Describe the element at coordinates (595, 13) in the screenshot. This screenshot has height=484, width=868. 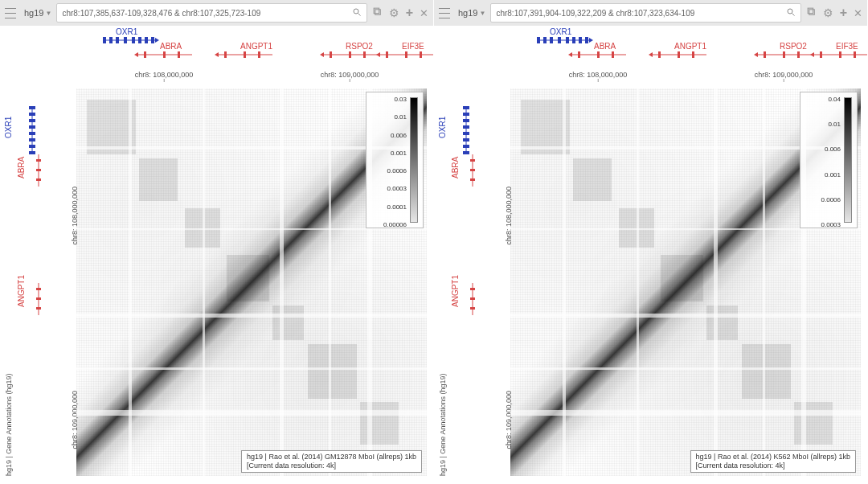
I see `coord-input-text: chr8:107,391,904-109,322,209 & chr8:107,…` at that location.